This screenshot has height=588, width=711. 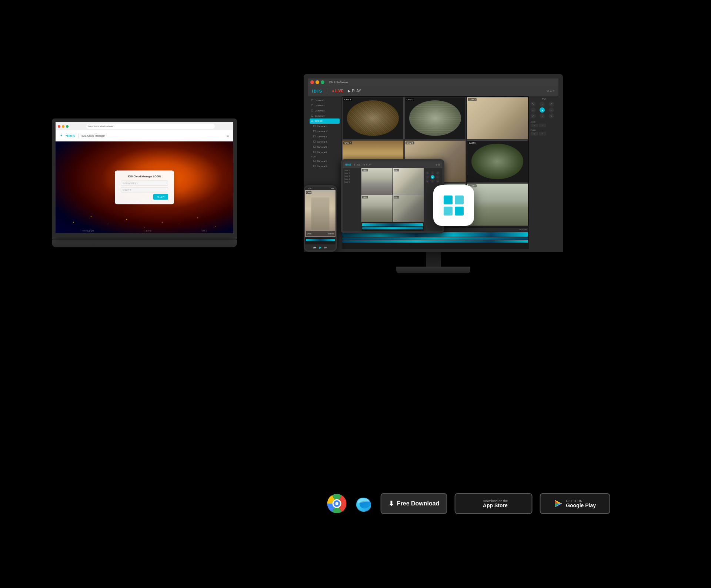 What do you see at coordinates (63, 127) in the screenshot?
I see `browser-minimize` at bounding box center [63, 127].